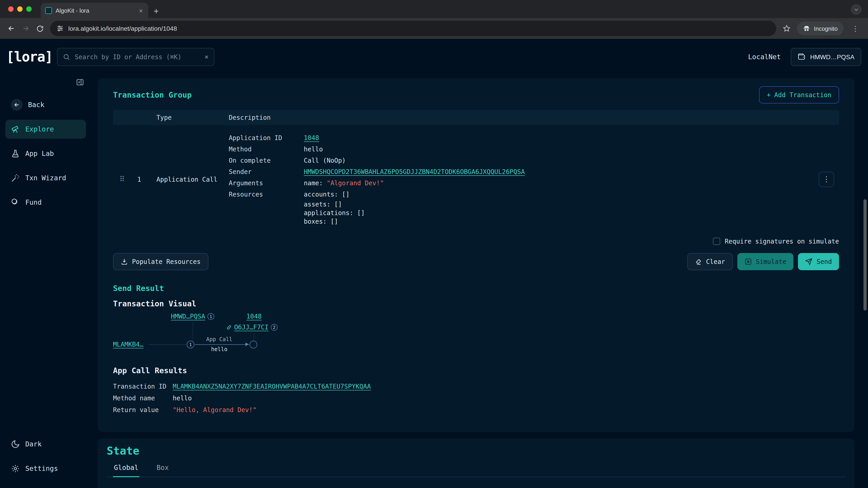  Describe the element at coordinates (80, 82) in the screenshot. I see `collapse-sidebar-icon` at that location.